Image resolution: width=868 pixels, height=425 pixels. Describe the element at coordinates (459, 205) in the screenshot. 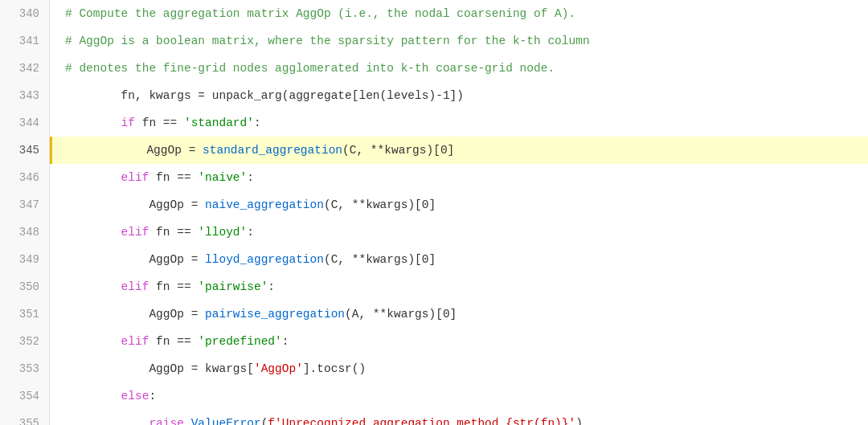

I see `code-line: AggOp = naive_aggregation(C, **kwargs)[0…` at that location.